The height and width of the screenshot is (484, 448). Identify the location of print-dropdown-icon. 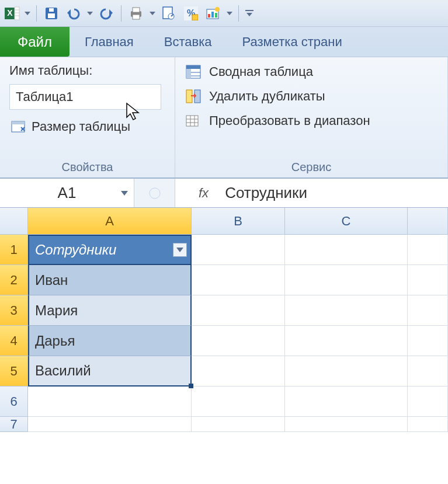
(152, 13).